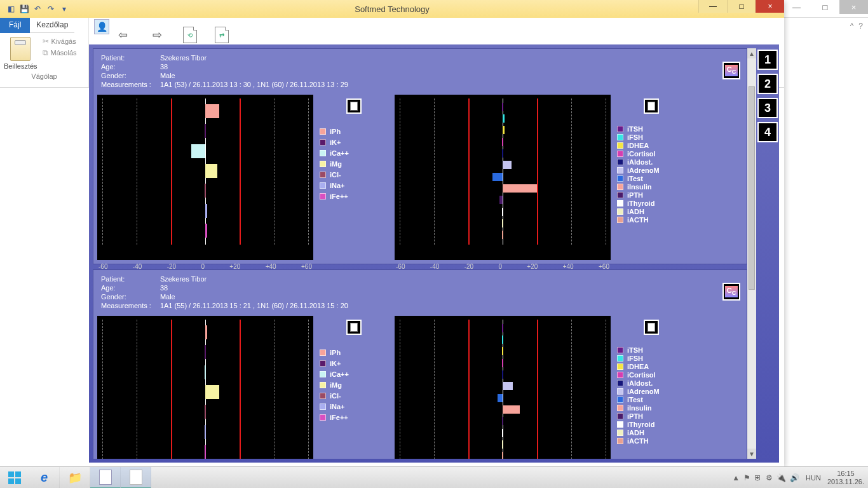 The width and height of the screenshot is (868, 488). What do you see at coordinates (651, 187) in the screenshot?
I see `legend-item: iInsulin` at bounding box center [651, 187].